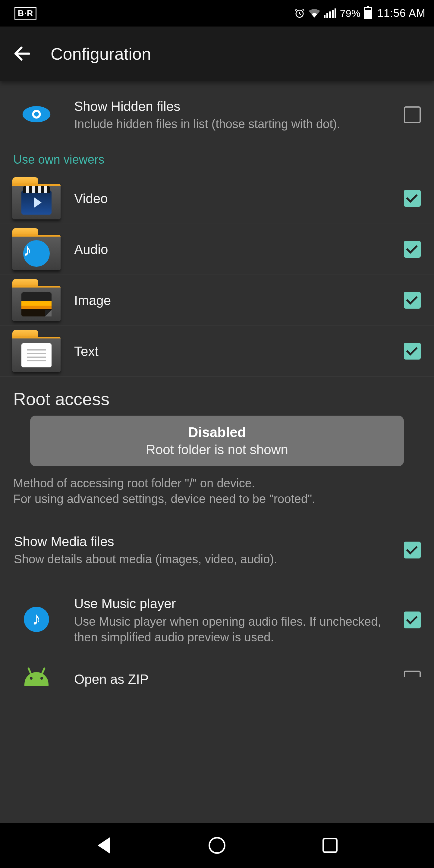  Describe the element at coordinates (412, 351) in the screenshot. I see `viewer-text-checkbox` at that location.